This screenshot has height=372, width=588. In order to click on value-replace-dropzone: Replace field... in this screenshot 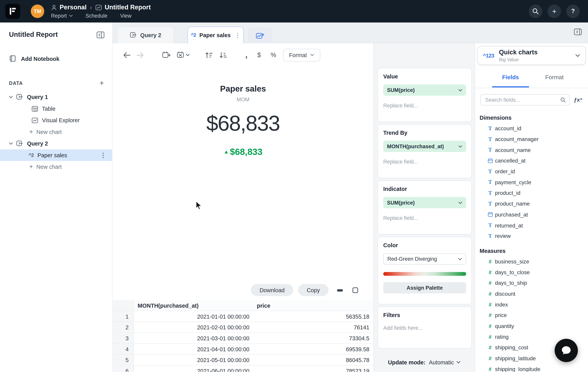, I will do `click(425, 106)`.